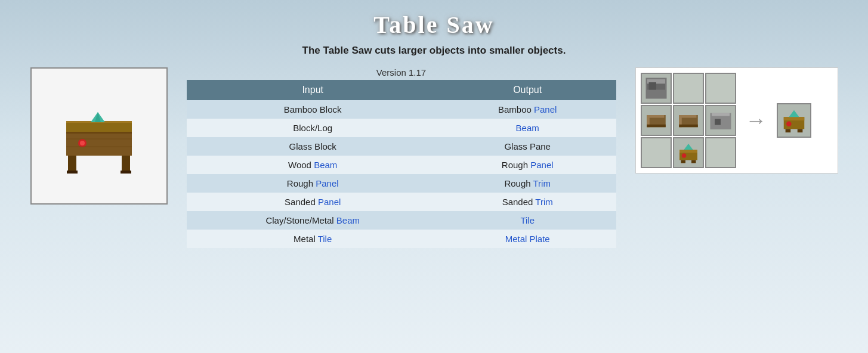 The image size is (868, 353). What do you see at coordinates (99, 136) in the screenshot?
I see `item-image-box` at bounding box center [99, 136].